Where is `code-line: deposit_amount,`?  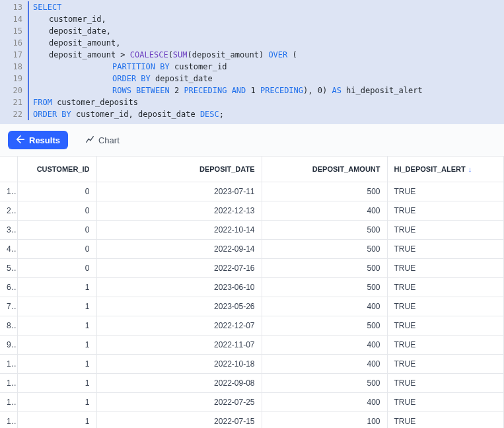
code-line: deposit_amount, is located at coordinates (268, 43).